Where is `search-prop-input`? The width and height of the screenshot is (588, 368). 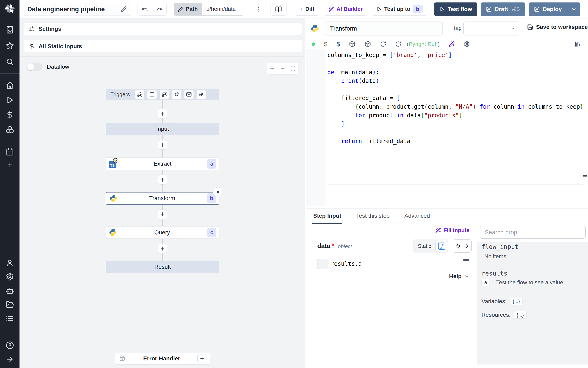
search-prop-input is located at coordinates (533, 232).